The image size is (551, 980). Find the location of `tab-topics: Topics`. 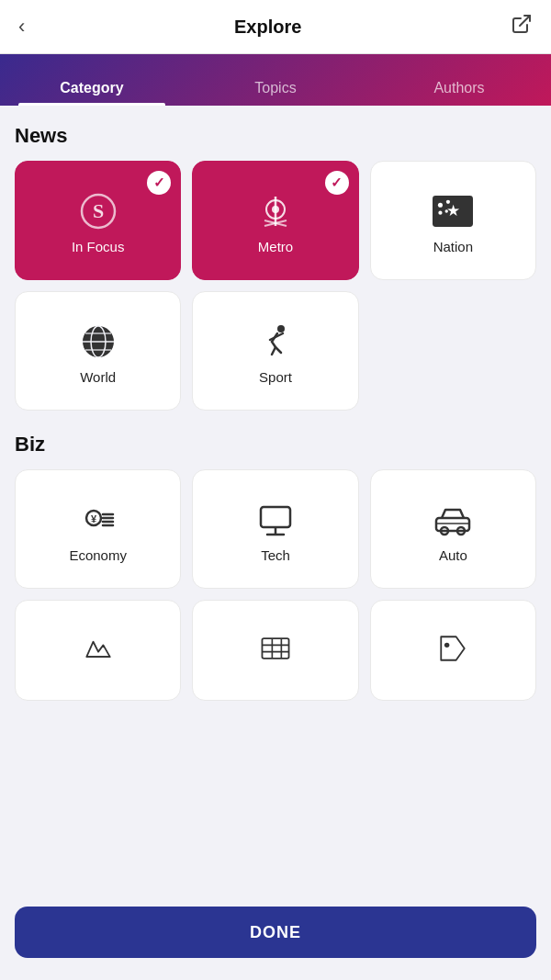

tab-topics: Topics is located at coordinates (276, 86).